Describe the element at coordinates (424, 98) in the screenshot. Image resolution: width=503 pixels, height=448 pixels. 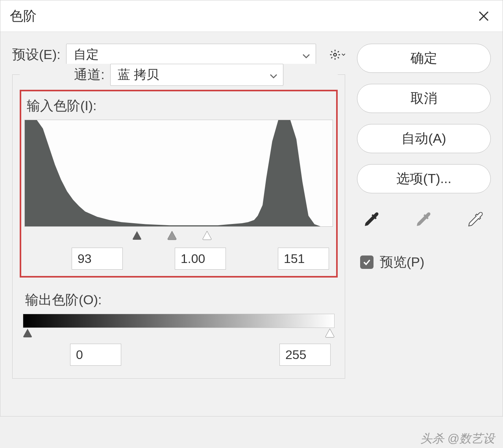
I see `cancel-button: 取消` at that location.